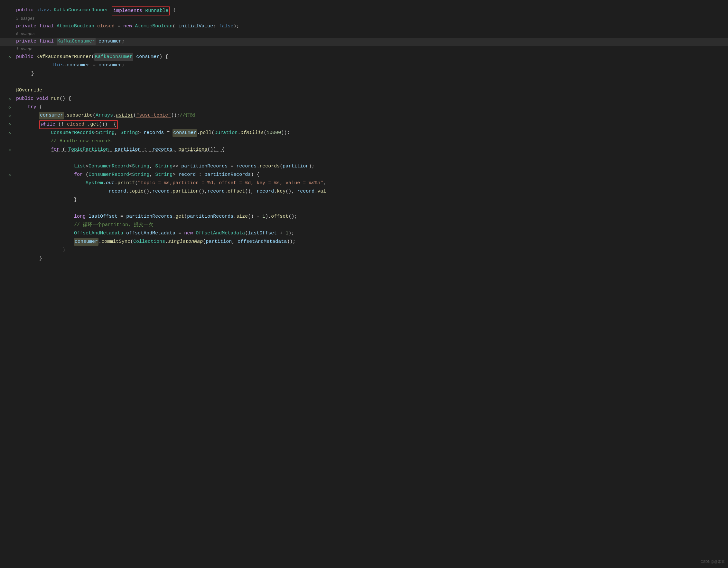 This screenshot has height=568, width=728. What do you see at coordinates (364, 11) in the screenshot?
I see `code-line-1: public class KafkaConsumerRunner impleme…` at bounding box center [364, 11].